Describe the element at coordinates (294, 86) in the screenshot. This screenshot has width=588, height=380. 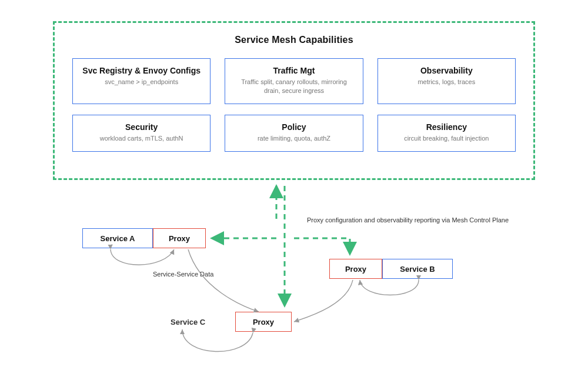
I see `card-subtitle: Traffic split, canary rollouts, mirrorin…` at that location.